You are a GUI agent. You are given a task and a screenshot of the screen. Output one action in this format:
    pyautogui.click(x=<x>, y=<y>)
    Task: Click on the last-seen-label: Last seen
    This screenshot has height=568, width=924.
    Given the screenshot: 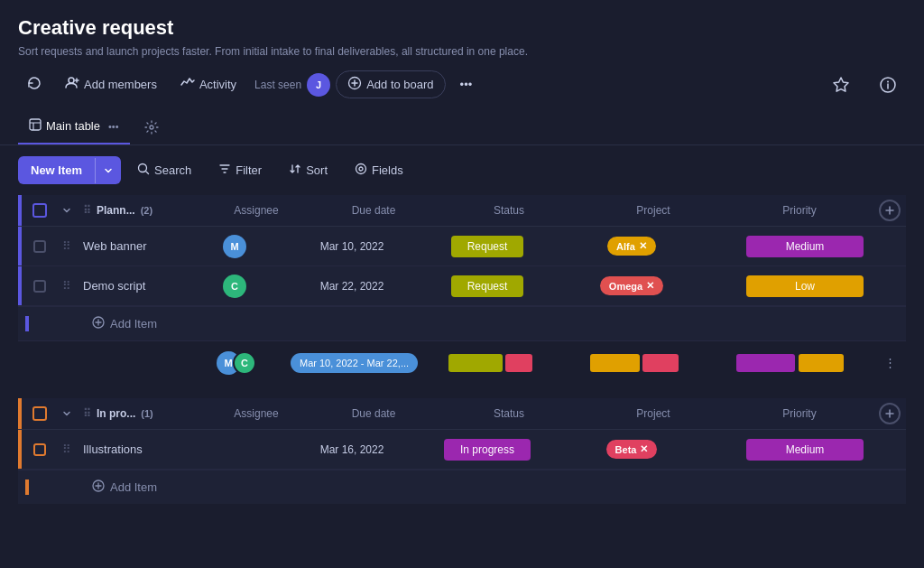 What is the action you would take?
    pyautogui.click(x=278, y=85)
    